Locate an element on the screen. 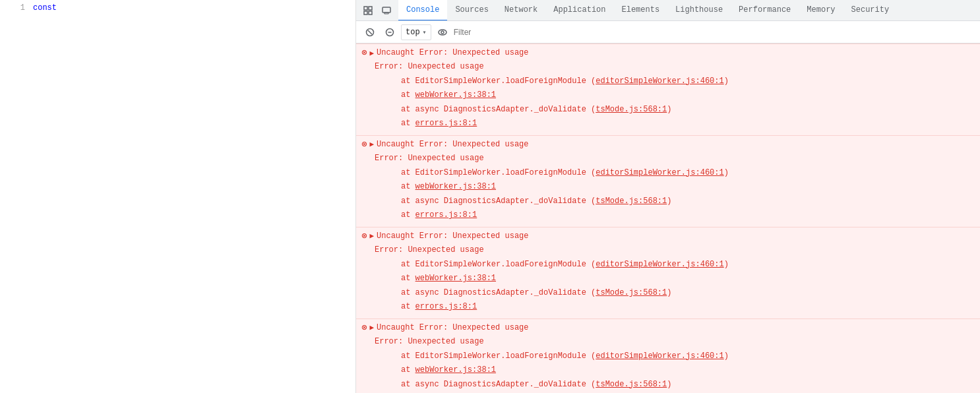  link-ts-3: tsMode.js:568:1 is located at coordinates (631, 293).